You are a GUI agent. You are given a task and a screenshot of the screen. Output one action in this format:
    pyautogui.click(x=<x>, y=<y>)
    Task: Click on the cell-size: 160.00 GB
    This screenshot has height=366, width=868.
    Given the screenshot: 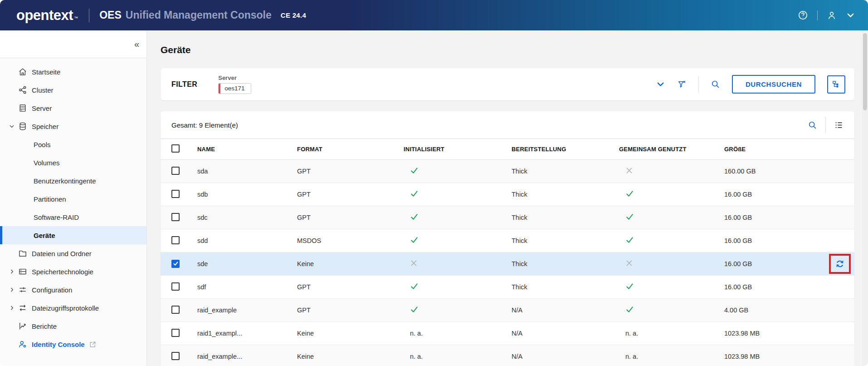 What is the action you would take?
    pyautogui.click(x=774, y=171)
    